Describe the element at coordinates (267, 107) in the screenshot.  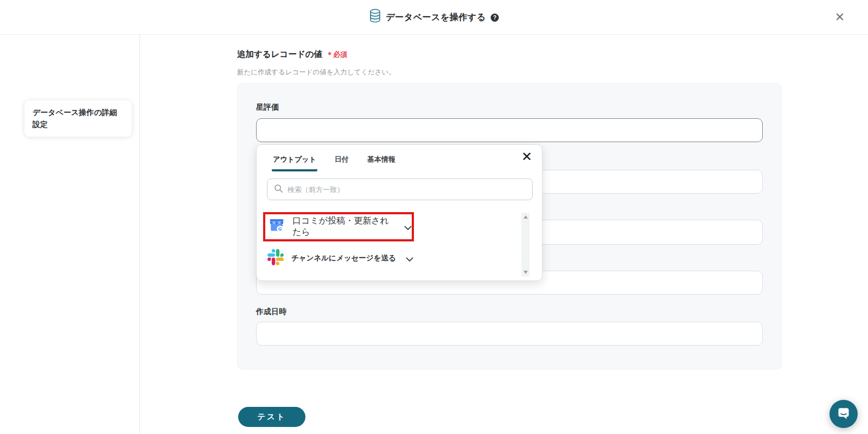
I see `field-label-star-rating: 星評価` at that location.